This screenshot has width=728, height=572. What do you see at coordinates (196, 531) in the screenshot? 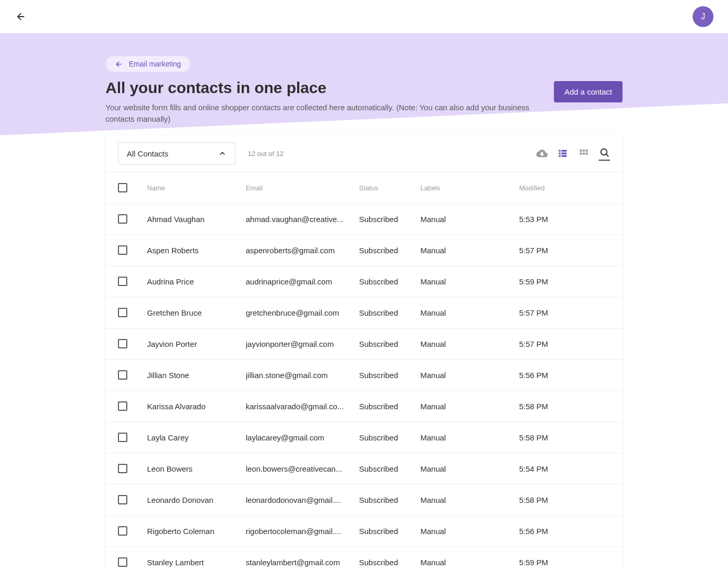
I see `cell-name: Rigoberto Coleman` at bounding box center [196, 531].